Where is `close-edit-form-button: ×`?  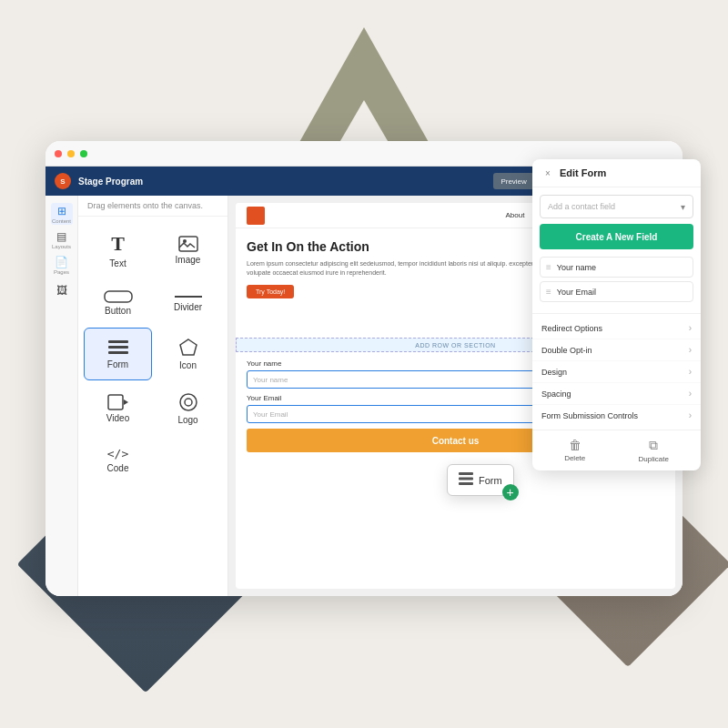
close-edit-form-button: × is located at coordinates (548, 173).